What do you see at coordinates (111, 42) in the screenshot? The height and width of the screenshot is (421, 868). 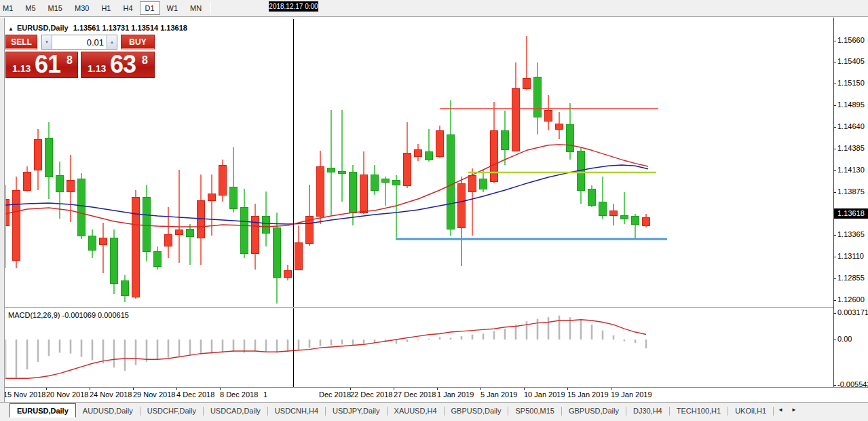 I see `volume-increase-icon: ▲` at bounding box center [111, 42].